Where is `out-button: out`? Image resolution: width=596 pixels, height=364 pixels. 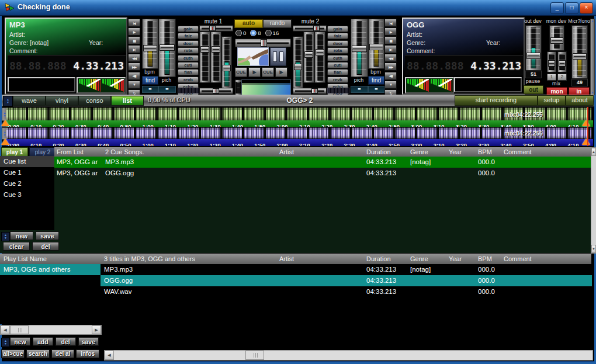
out-button: out is located at coordinates (533, 90).